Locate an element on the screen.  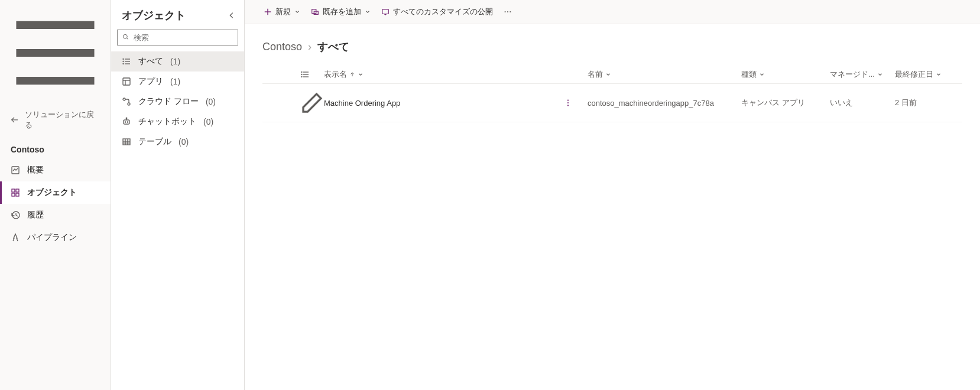
tree-label: クラウド フロー is located at coordinates (168, 102).